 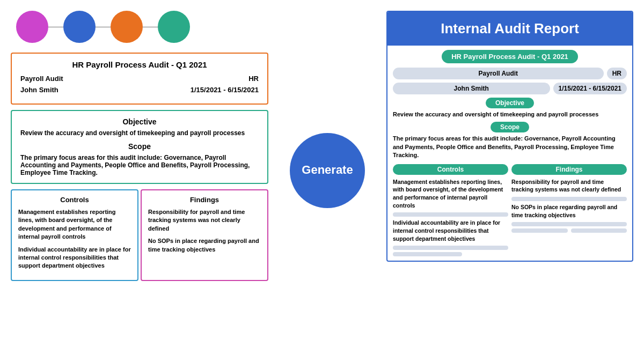 What do you see at coordinates (253, 78) in the screenshot?
I see `dept-label: HR` at bounding box center [253, 78].